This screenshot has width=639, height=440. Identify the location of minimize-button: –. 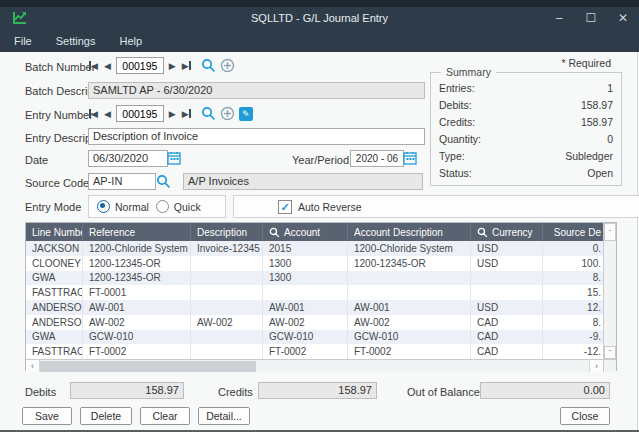
(559, 18).